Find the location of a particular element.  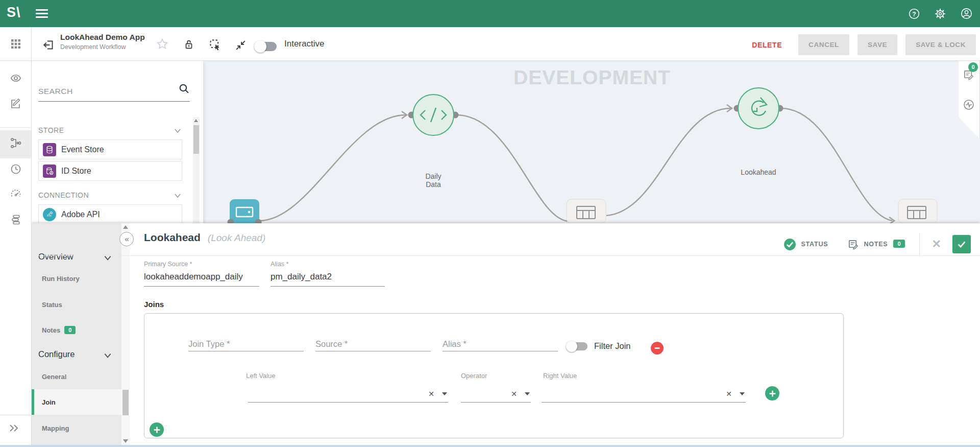

connection-section-header: CONNECTION is located at coordinates (63, 195).